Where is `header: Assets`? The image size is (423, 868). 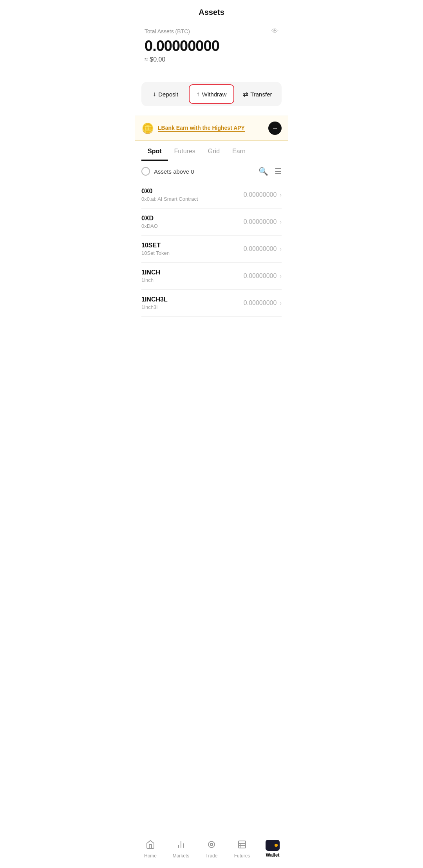 header: Assets is located at coordinates (212, 10).